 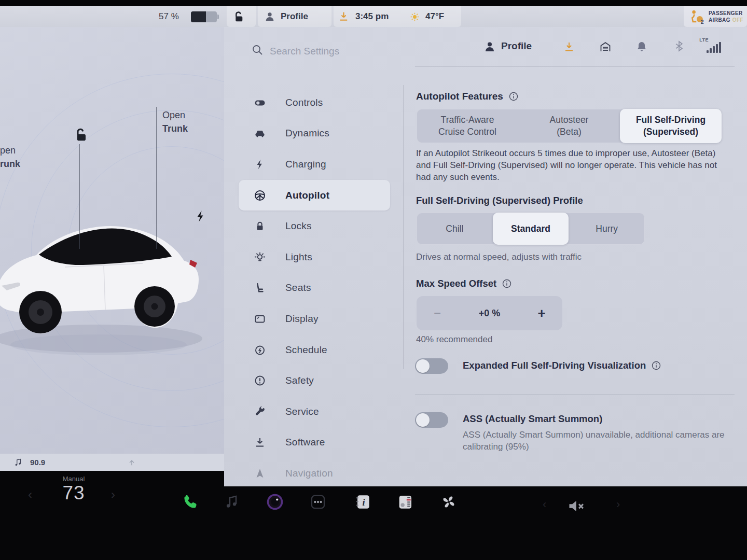 I want to click on sidebar-item-display: Display, so click(x=314, y=319).